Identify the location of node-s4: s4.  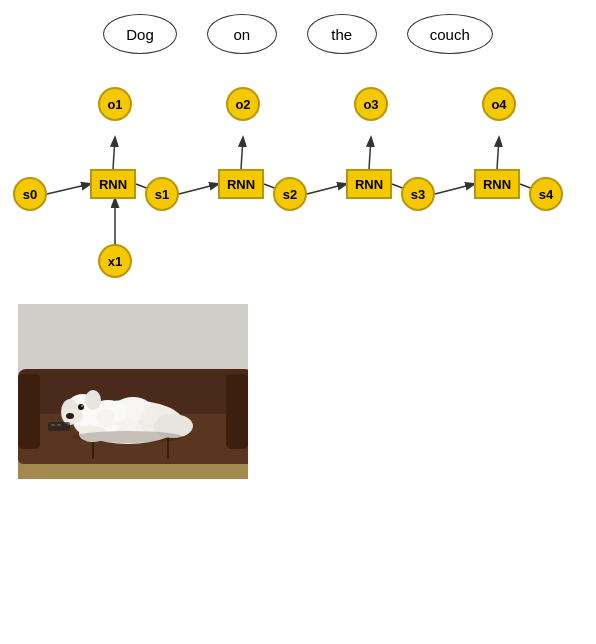
(546, 194).